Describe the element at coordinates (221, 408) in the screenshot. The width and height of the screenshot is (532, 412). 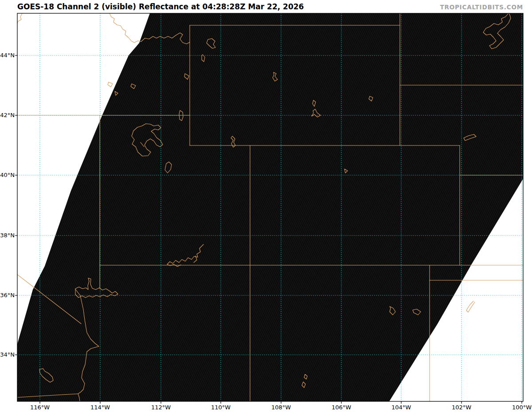
I see `x-tick-label: 110°W` at that location.